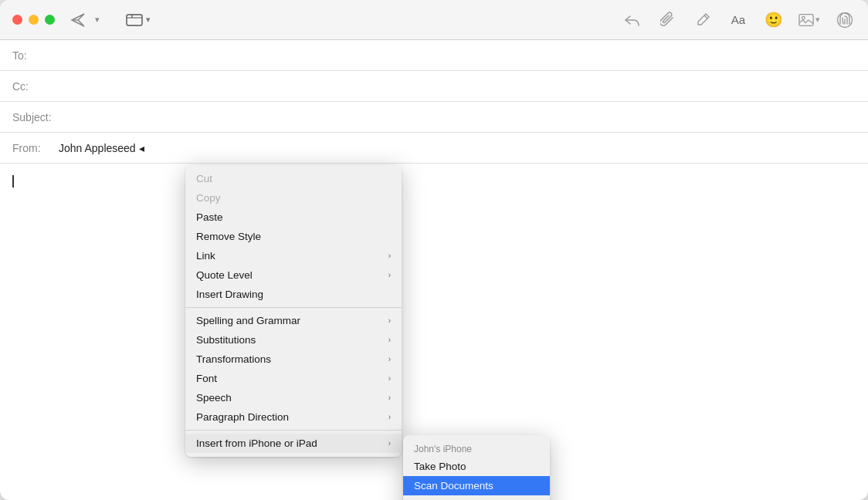 The image size is (868, 500). What do you see at coordinates (293, 340) in the screenshot?
I see `menu-item-substitutions: Substitutions ›` at bounding box center [293, 340].